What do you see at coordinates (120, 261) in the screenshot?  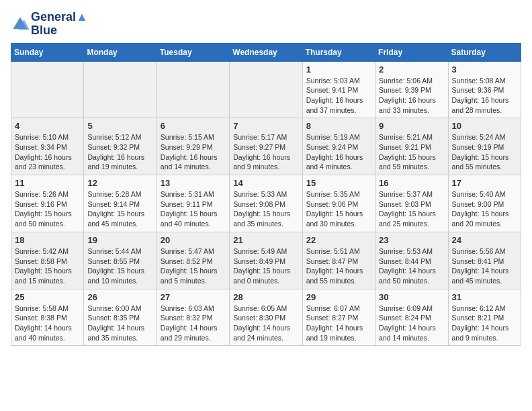 I see `calendar-cell: 19Sunrise: 5:44 AM Sunset: 8:55 PM Dayli…` at bounding box center [120, 261].